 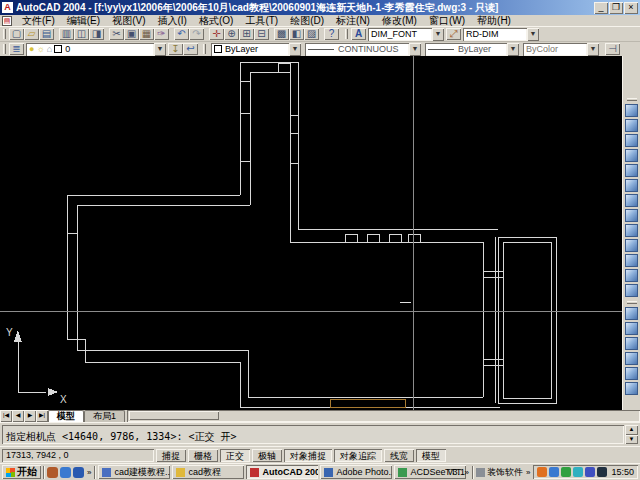 I want to click on text-style-combo: DIM_FONT ▼, so click(x=406, y=34).